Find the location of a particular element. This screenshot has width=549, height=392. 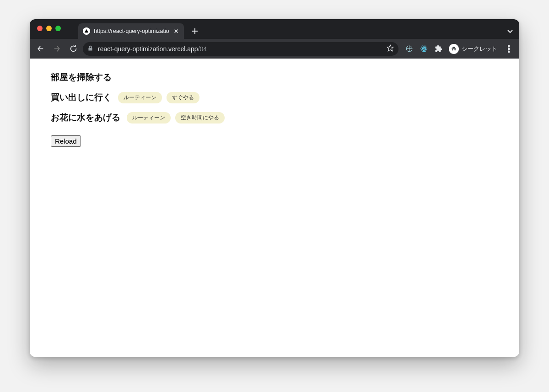

tab-title: https://react-query-optimizatio is located at coordinates (132, 31).